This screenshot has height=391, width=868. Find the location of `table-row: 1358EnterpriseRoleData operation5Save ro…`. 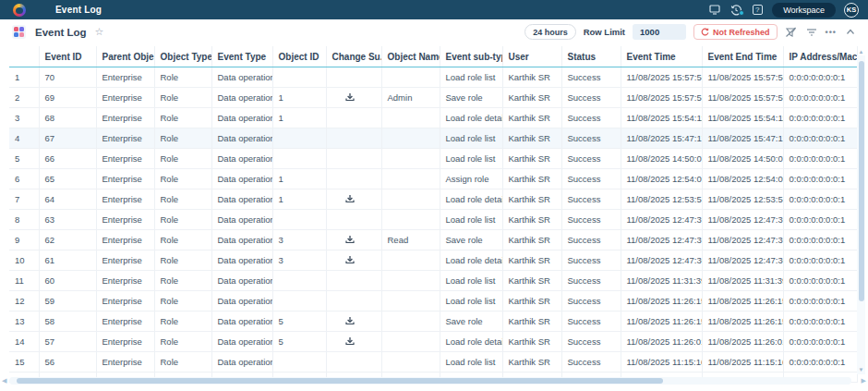

table-row: 1358EnterpriseRoleData operation5Save ro… is located at coordinates (433, 322).